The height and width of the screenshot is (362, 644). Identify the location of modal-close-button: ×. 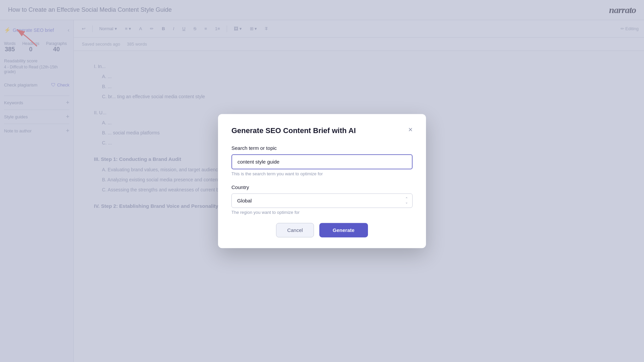
(411, 130).